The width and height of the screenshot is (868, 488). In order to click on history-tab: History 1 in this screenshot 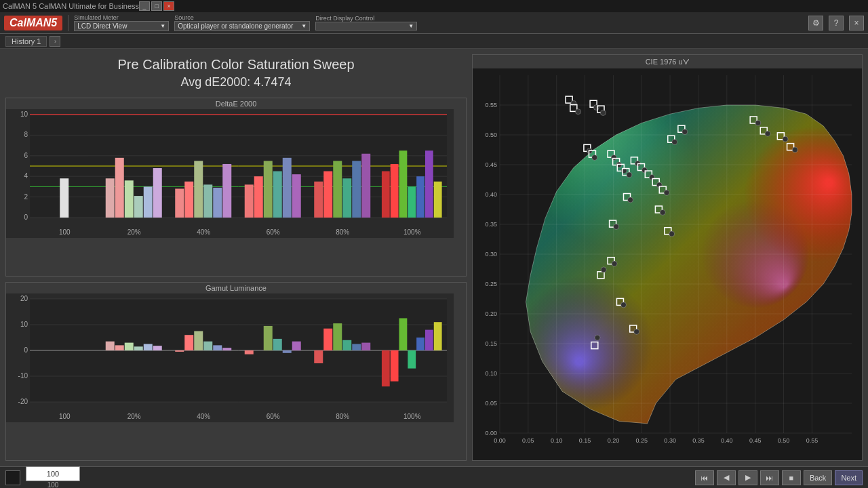, I will do `click(26, 41)`.